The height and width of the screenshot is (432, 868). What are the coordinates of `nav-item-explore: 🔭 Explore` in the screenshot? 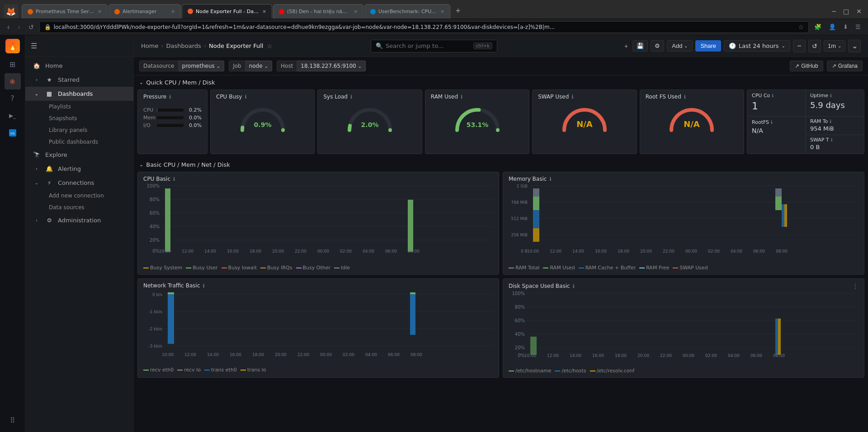 It's located at (80, 155).